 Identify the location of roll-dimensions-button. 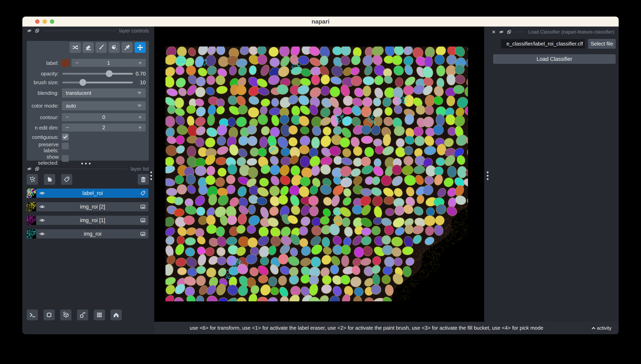
(66, 315).